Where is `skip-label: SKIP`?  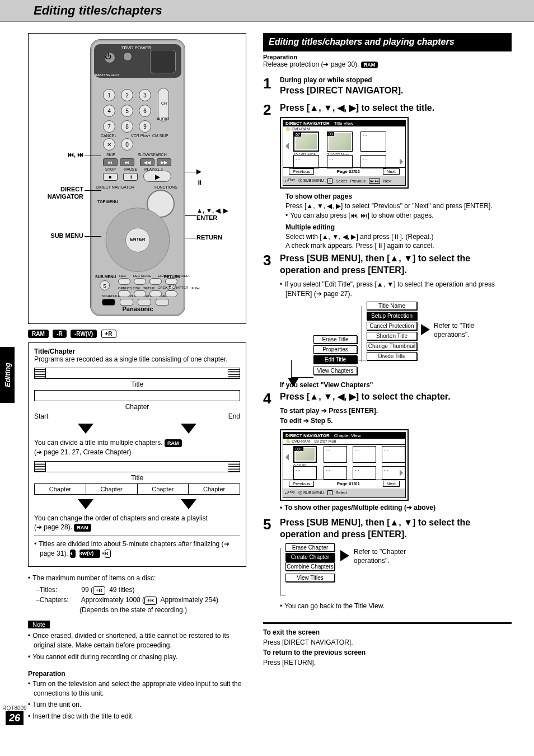 skip-label: SKIP is located at coordinates (111, 154).